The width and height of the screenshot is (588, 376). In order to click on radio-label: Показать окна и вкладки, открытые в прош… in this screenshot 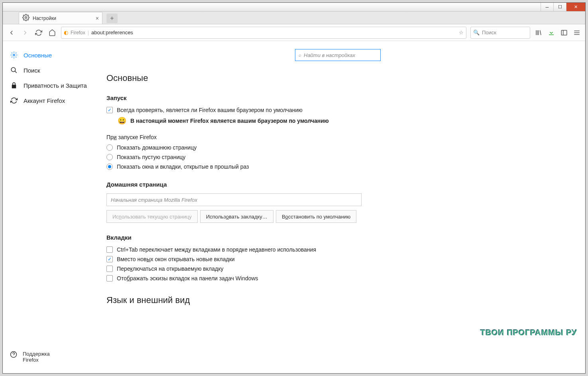, I will do `click(183, 167)`.